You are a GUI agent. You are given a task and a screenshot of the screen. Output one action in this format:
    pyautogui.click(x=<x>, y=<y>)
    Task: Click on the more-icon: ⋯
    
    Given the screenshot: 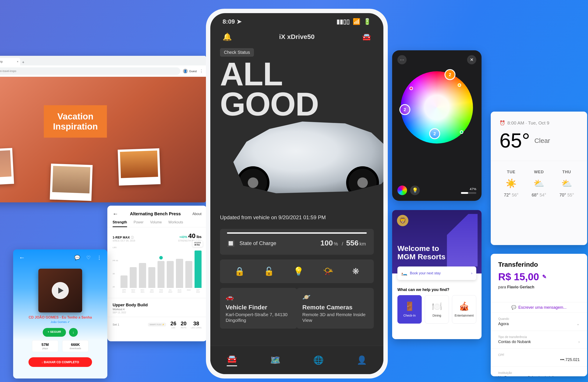 What is the action you would take?
    pyautogui.click(x=402, y=60)
    